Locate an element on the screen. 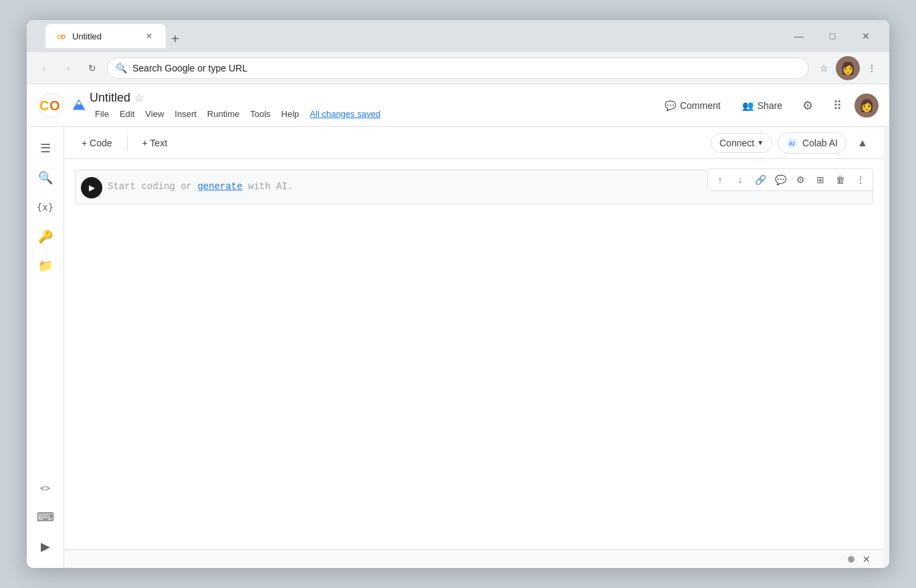 The width and height of the screenshot is (916, 588). run-cell-button: ▶ is located at coordinates (92, 188).